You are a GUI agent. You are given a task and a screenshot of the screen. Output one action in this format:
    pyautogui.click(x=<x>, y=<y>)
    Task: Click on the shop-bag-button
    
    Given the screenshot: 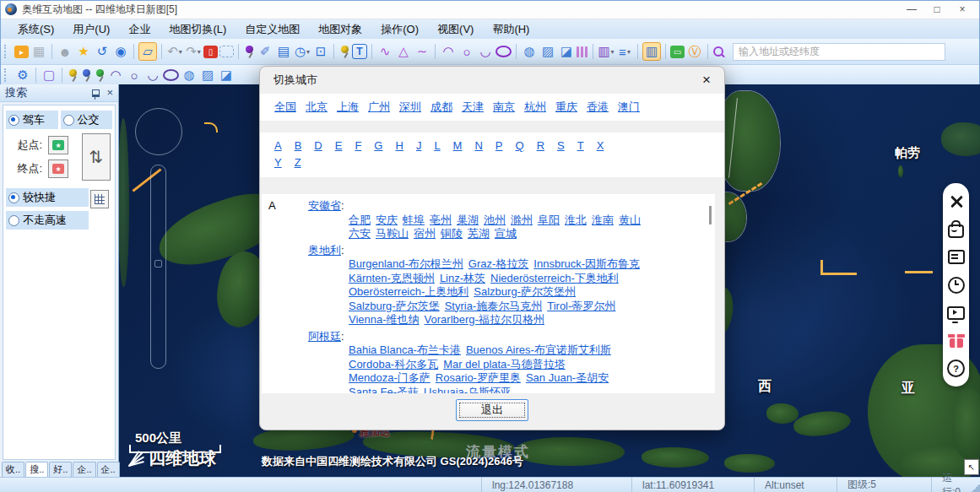 What is the action you would take?
    pyautogui.click(x=956, y=230)
    